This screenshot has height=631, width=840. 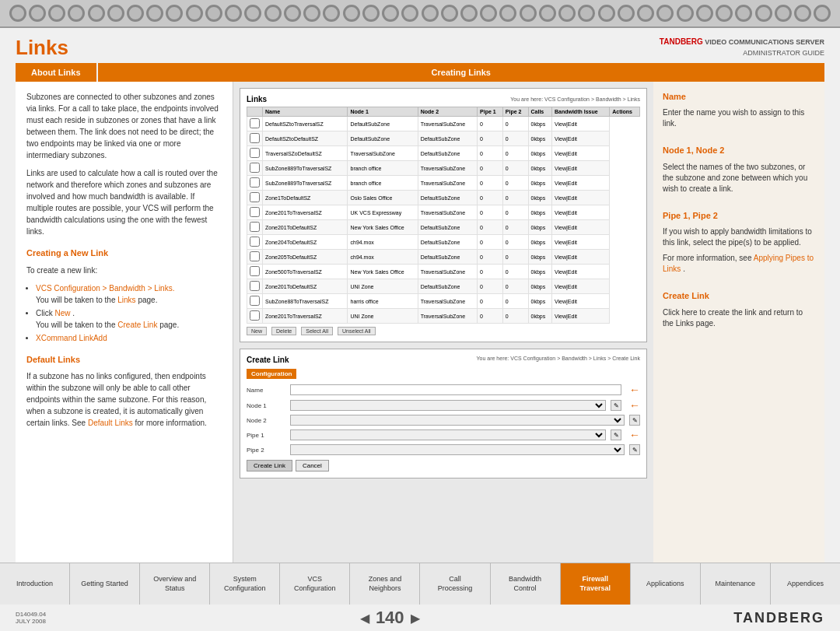 What do you see at coordinates (105, 584) in the screenshot?
I see `nav-getting-started: Getting Started` at bounding box center [105, 584].